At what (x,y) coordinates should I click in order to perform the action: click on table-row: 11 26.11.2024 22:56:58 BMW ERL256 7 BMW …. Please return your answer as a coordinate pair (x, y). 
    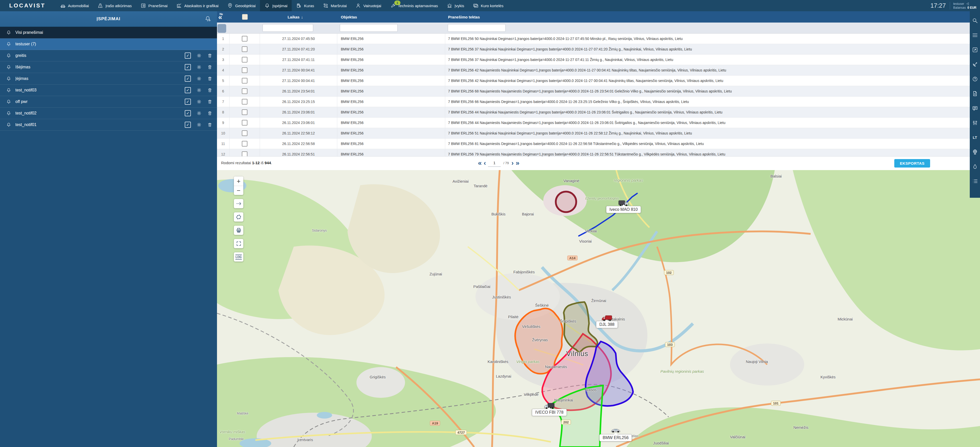
    Looking at the image, I should click on (593, 144).